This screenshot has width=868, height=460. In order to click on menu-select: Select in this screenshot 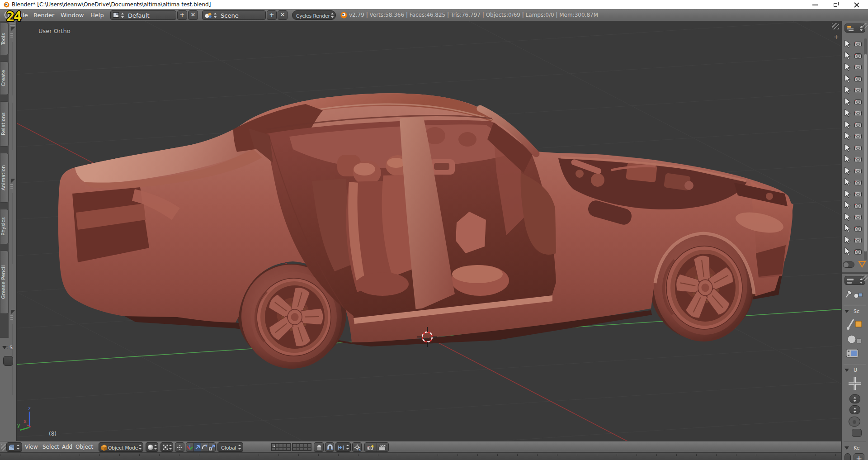, I will do `click(51, 447)`.